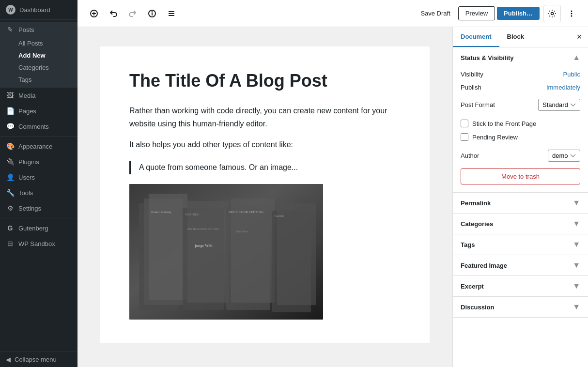 Image resolution: width=588 pixels, height=367 pixels. I want to click on categories-link: Categories, so click(39, 68).